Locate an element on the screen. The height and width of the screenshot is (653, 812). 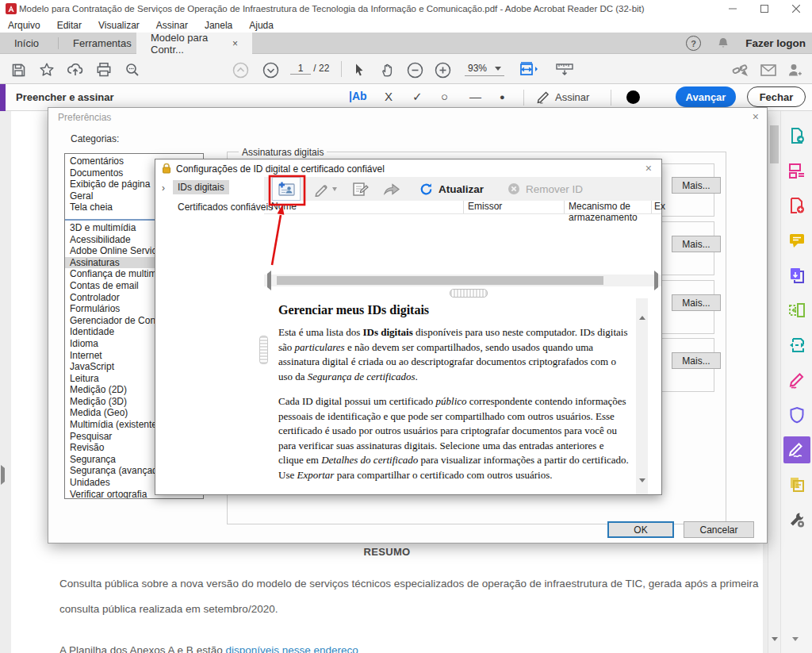
previous-page-icon is located at coordinates (240, 70).